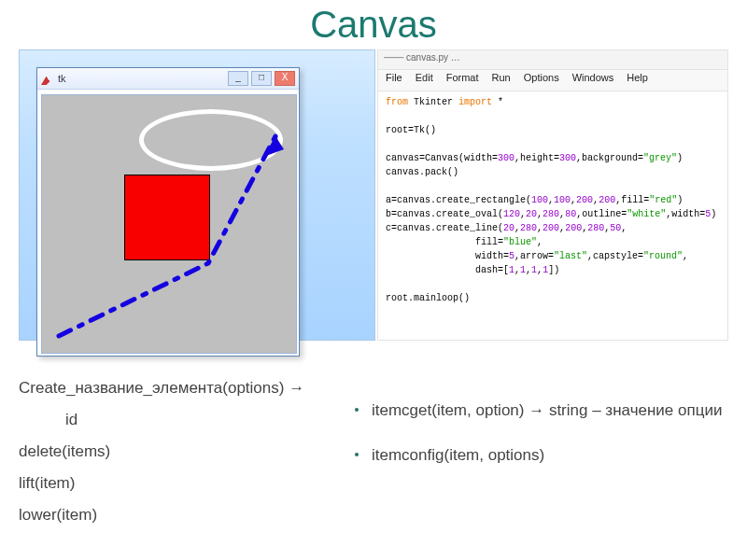 This screenshot has width=747, height=560. Describe the element at coordinates (458, 455) in the screenshot. I see `method-itemconfig: itemconfig(item, options)` at that location.